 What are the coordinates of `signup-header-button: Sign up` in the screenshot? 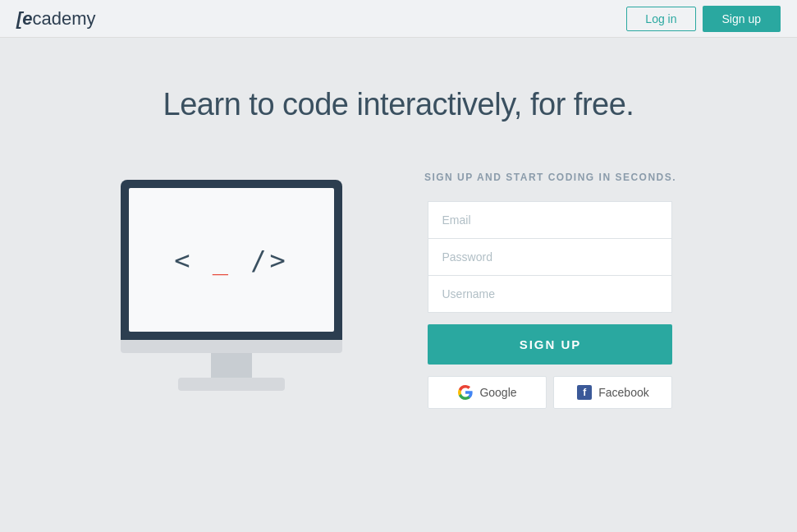 It's located at (742, 19).